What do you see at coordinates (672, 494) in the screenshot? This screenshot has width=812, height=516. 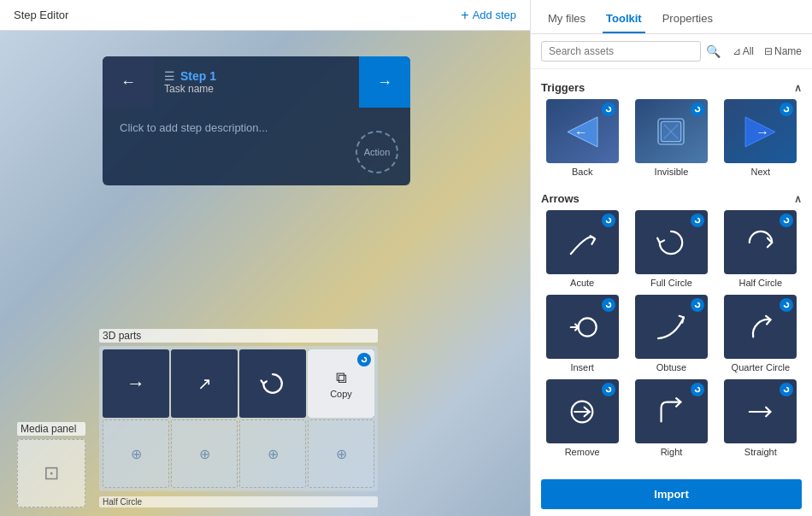 I see `import-button: Import` at bounding box center [672, 494].